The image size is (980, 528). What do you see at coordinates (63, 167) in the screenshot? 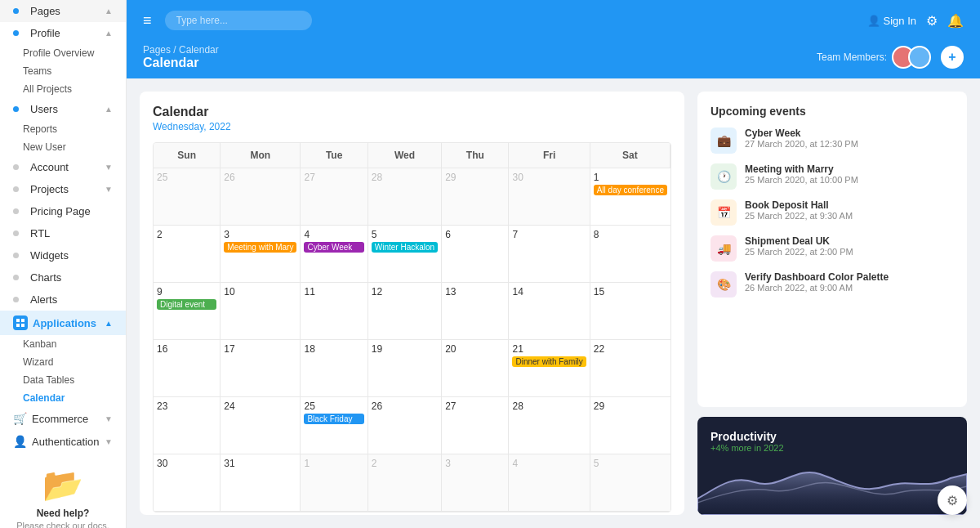
I see `sidebar-item-account: Account ▼` at bounding box center [63, 167].